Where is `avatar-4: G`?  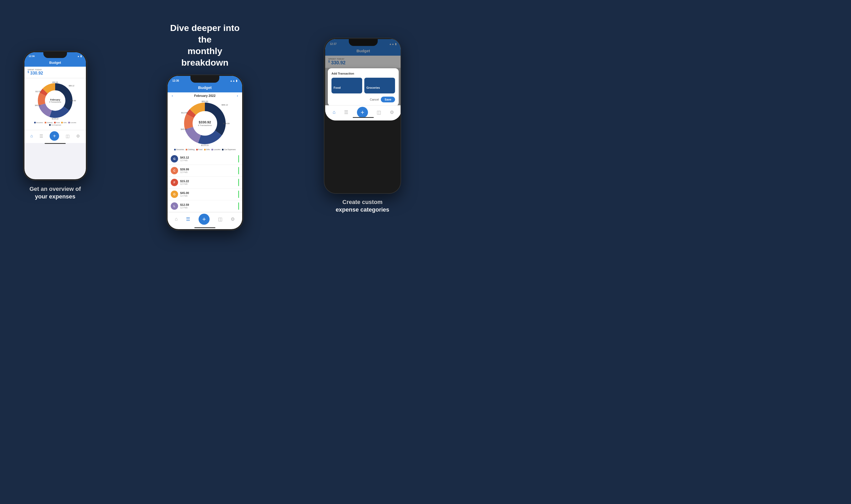 avatar-4: G is located at coordinates (175, 194).